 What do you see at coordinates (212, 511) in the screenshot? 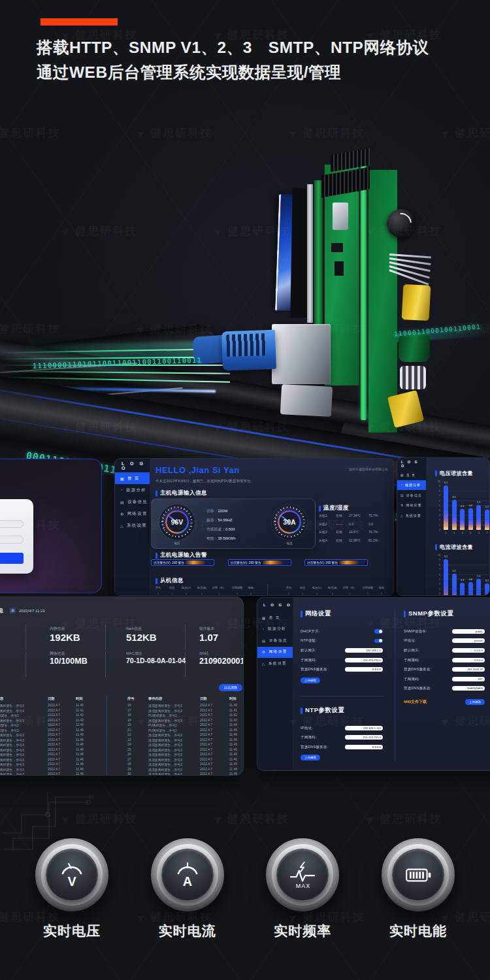
I see `stat-label: 功率：` at bounding box center [212, 511].